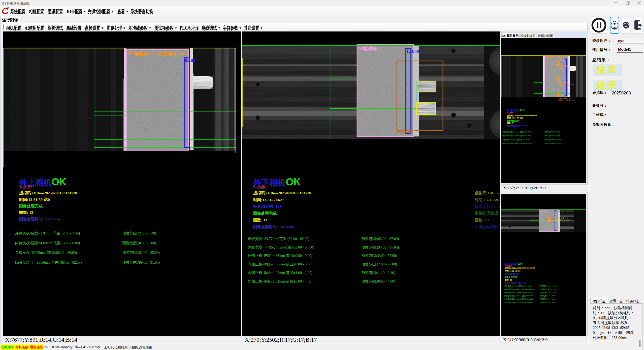  What do you see at coordinates (93, 28) in the screenshot?
I see `tool-item-label: 点检设置` at bounding box center [93, 28].